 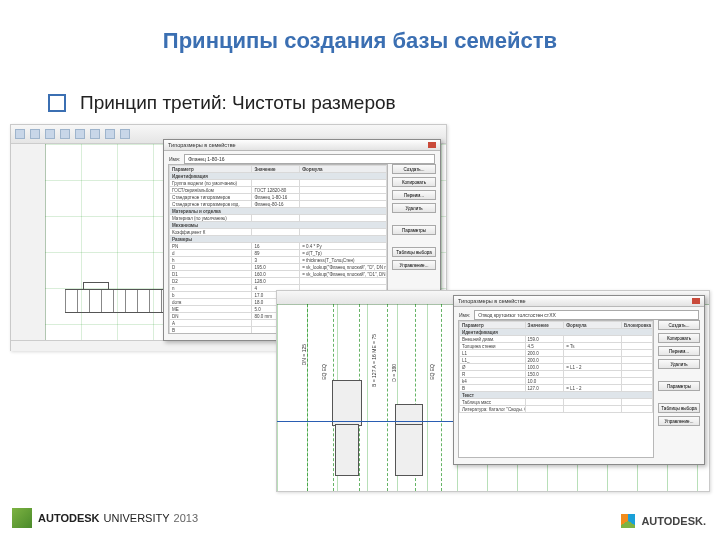 What do you see at coordinates (278, 282) in the screenshot?
I see `param-row: D2128.0` at bounding box center [278, 282].